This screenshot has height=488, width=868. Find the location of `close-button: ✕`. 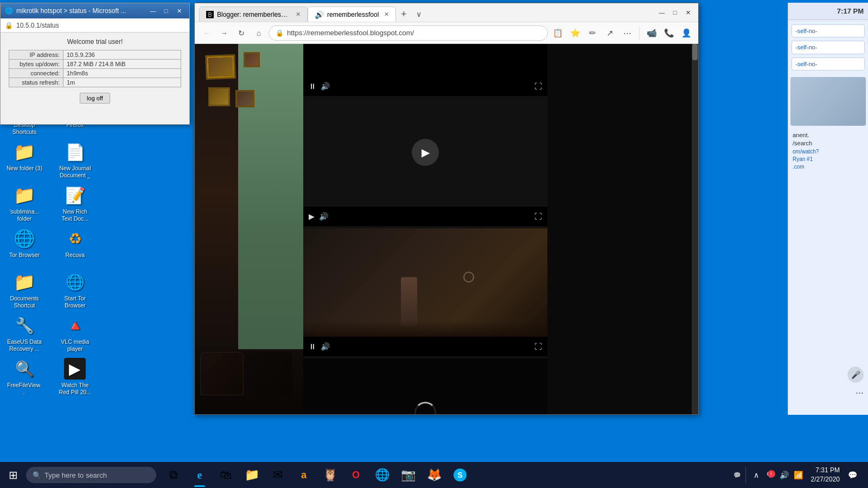

close-button: ✕ is located at coordinates (179, 11).